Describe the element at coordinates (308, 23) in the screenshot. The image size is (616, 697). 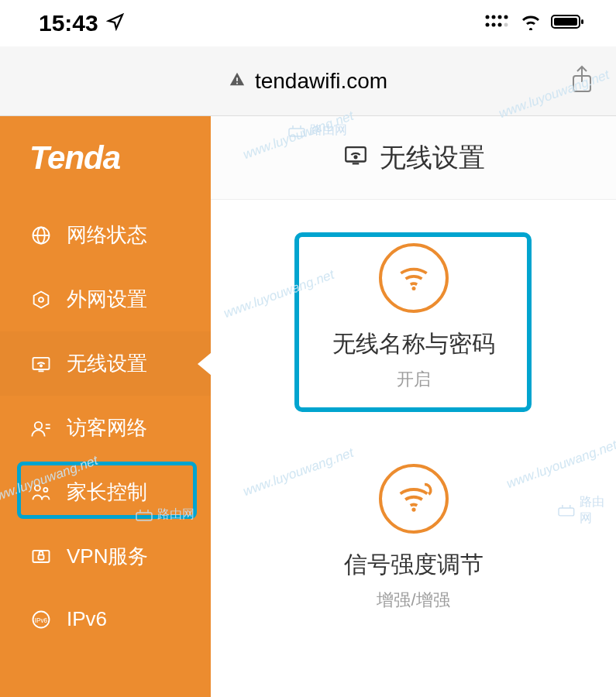
I see `status-bar: 15:43` at that location.